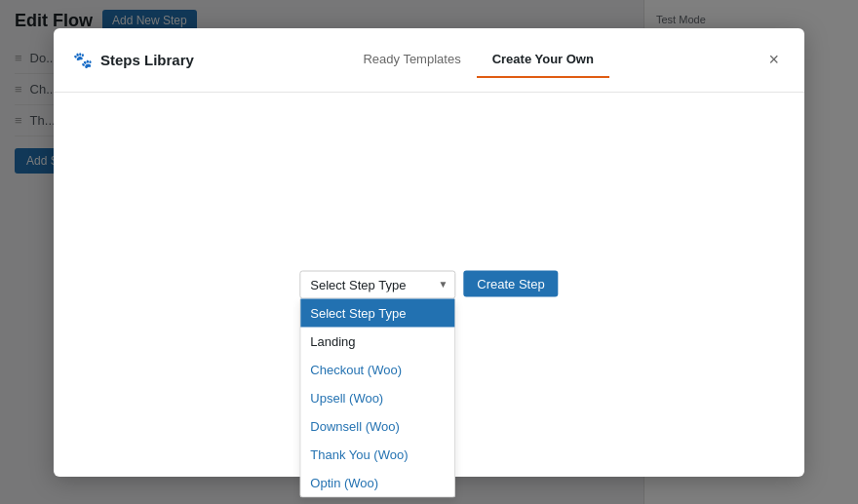 This screenshot has width=858, height=504. Describe the element at coordinates (429, 60) in the screenshot. I see `modal-header: 🐾 Steps Library Ready Templates Create Y…` at that location.